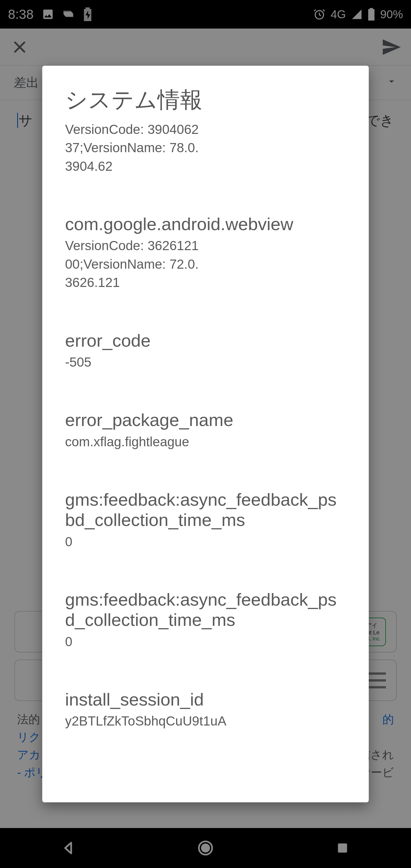 Image resolution: width=411 pixels, height=868 pixels. I want to click on info-entry: install_session_id y2BTLfZkToSbhqCuU9t1u…, so click(205, 710).